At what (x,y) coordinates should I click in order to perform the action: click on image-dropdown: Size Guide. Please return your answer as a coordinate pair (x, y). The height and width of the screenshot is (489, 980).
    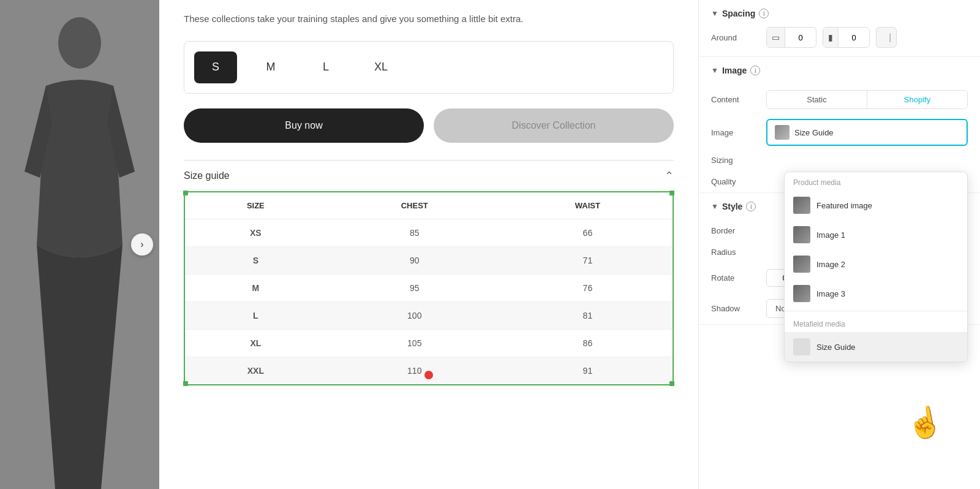
    Looking at the image, I should click on (867, 132).